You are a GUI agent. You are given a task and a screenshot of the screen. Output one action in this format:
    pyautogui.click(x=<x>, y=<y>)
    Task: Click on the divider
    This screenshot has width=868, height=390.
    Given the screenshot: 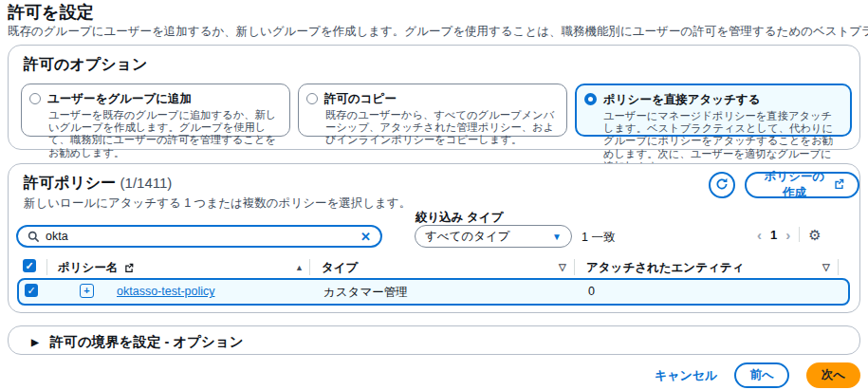 What is the action you would take?
    pyautogui.click(x=799, y=234)
    